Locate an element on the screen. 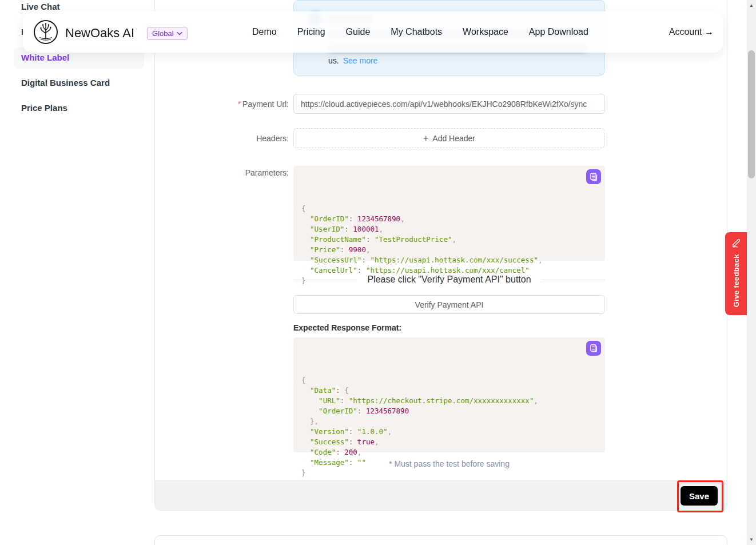  give-feedback-tab: Give feedback is located at coordinates (736, 273).